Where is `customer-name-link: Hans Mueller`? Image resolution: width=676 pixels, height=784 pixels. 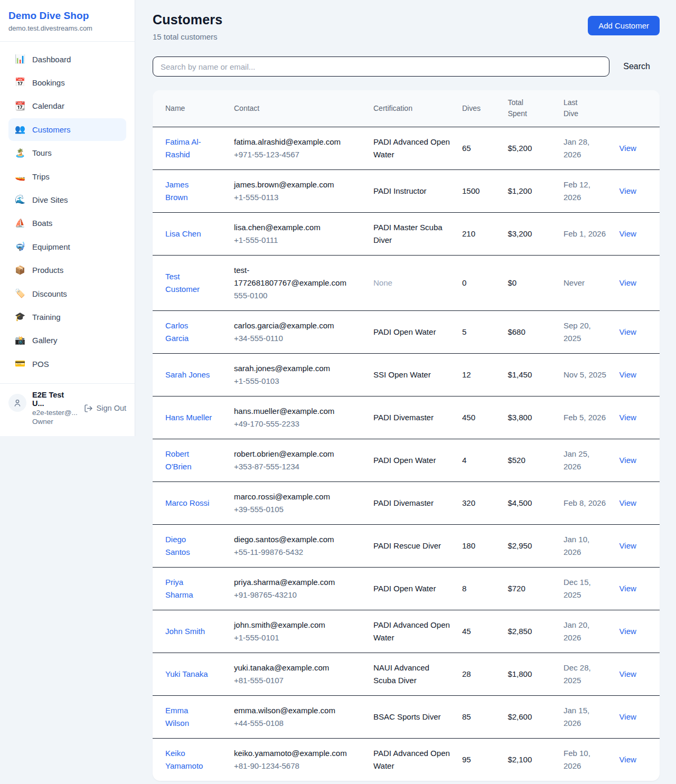
customer-name-link: Hans Mueller is located at coordinates (189, 417).